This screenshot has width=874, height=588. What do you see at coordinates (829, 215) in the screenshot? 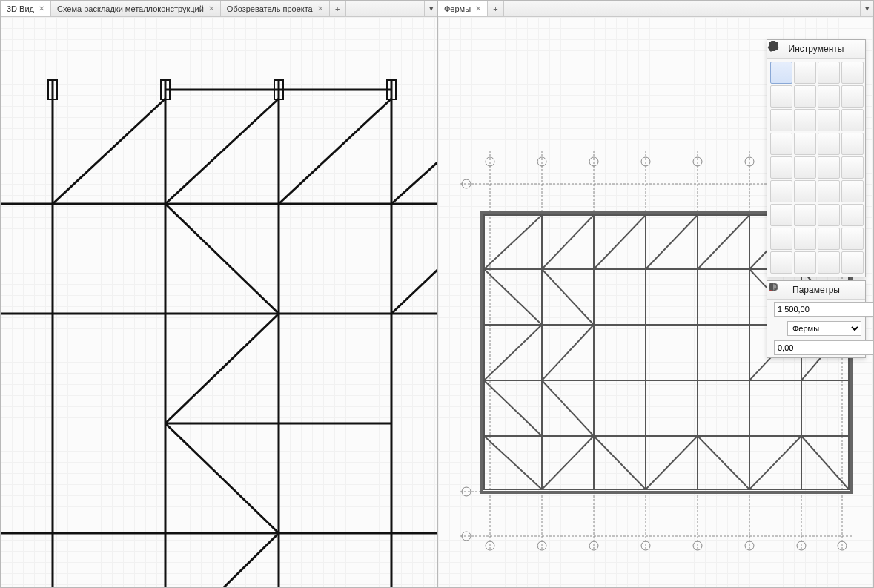
I see `link-tool` at bounding box center [829, 215].